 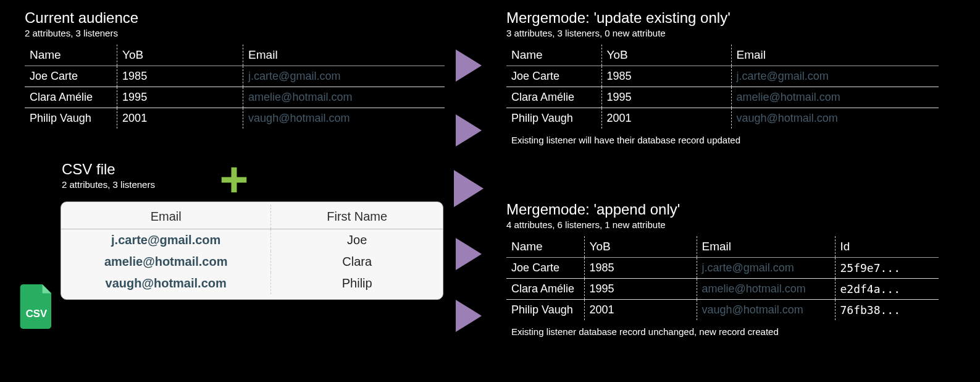 I want to click on current-audience-title: Current audience, so click(x=235, y=18).